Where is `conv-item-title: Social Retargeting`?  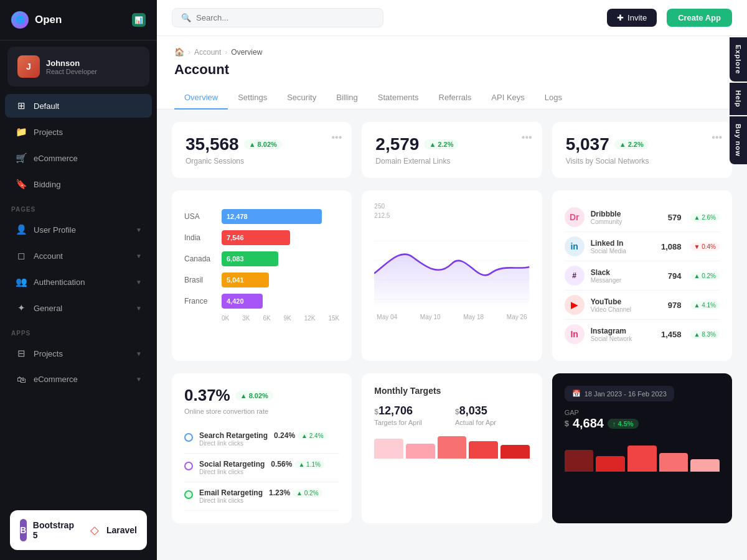
conv-item-title: Social Retargeting is located at coordinates (232, 464).